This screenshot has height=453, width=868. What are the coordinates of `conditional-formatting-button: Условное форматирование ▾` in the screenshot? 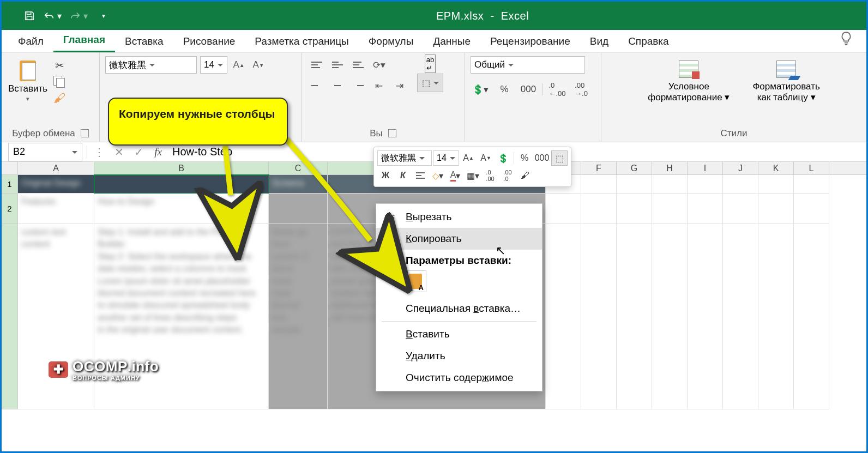 It's located at (689, 81).